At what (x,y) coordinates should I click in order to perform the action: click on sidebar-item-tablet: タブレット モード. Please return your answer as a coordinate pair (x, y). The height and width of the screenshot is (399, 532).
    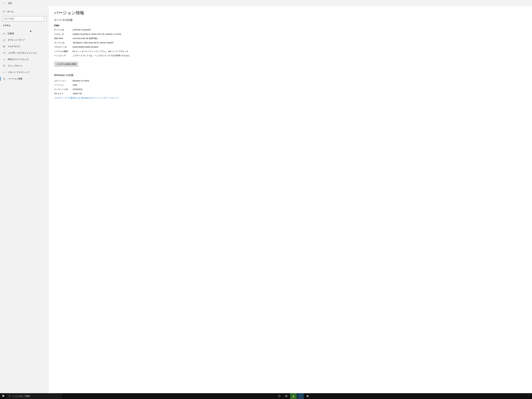
    Looking at the image, I should click on (25, 40).